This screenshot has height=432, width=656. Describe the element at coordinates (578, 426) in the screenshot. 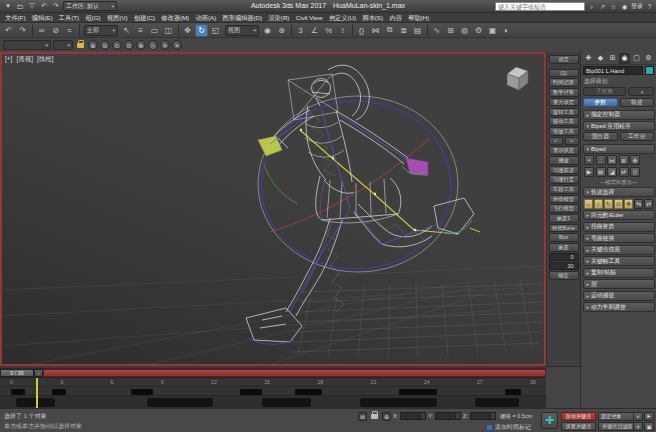

I see `set-key-button: 设置关键点` at that location.